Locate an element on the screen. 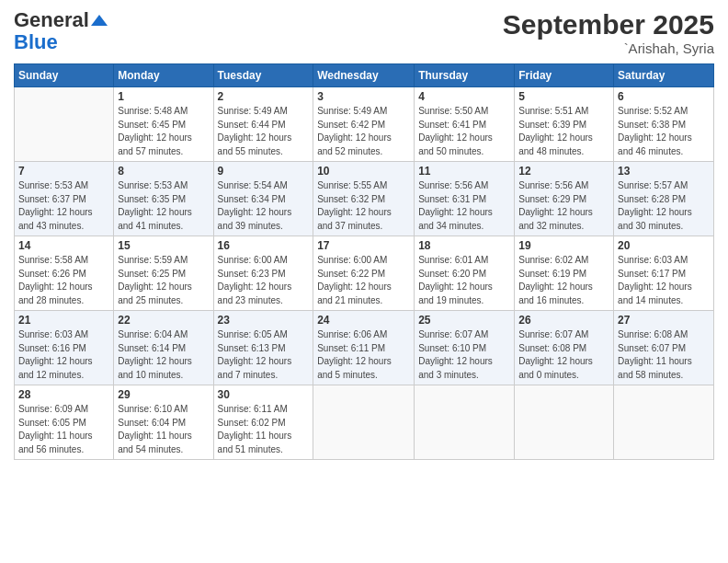 This screenshot has width=728, height=563. table-row: 14Sunrise: 5:58 AM Sunset: 6:26 PM Dayli… is located at coordinates (64, 274).